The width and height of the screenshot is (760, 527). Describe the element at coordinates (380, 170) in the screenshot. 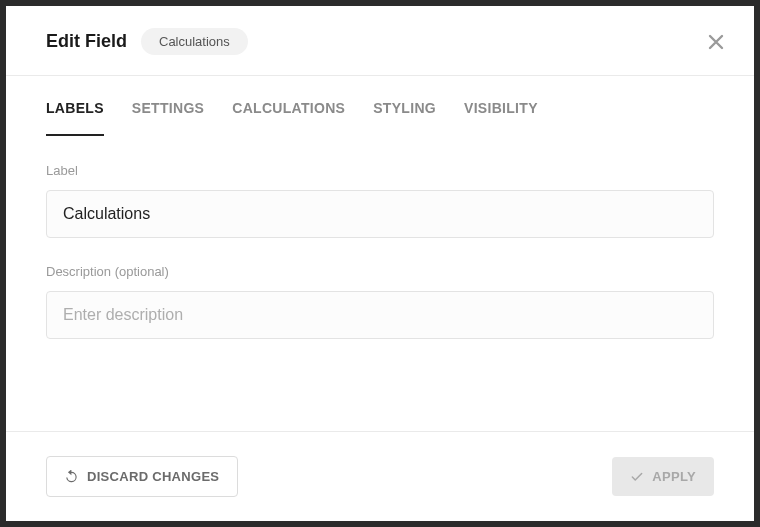

I see `label-caption: Label` at that location.